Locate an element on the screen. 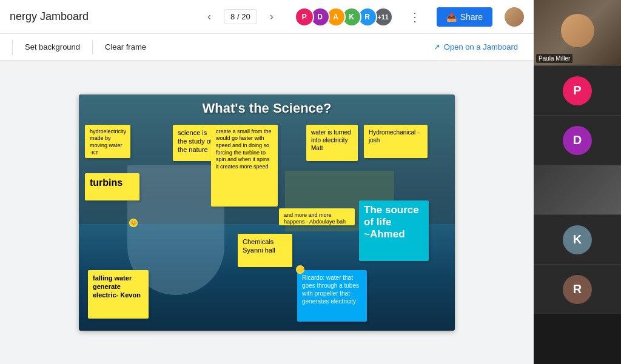 This screenshot has height=364, width=621. open-on-jamboard-button: ↗ Open on a Jamboard is located at coordinates (475, 47).